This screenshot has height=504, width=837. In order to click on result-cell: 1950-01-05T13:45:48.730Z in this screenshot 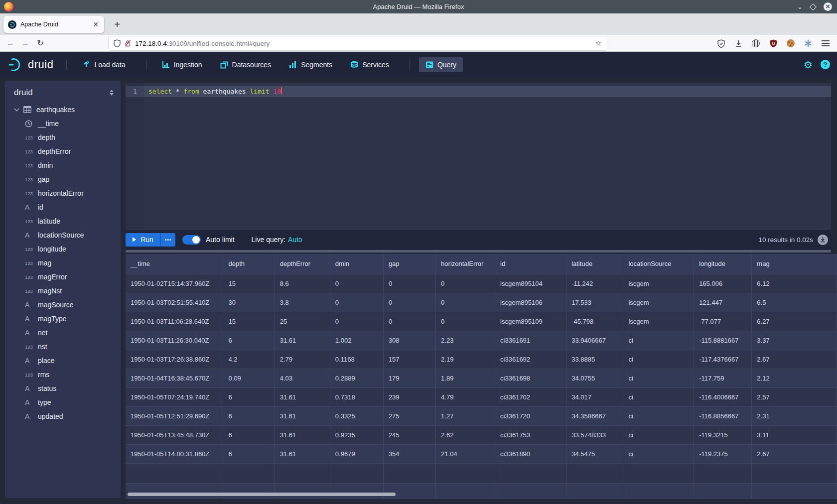, I will do `click(174, 435)`.